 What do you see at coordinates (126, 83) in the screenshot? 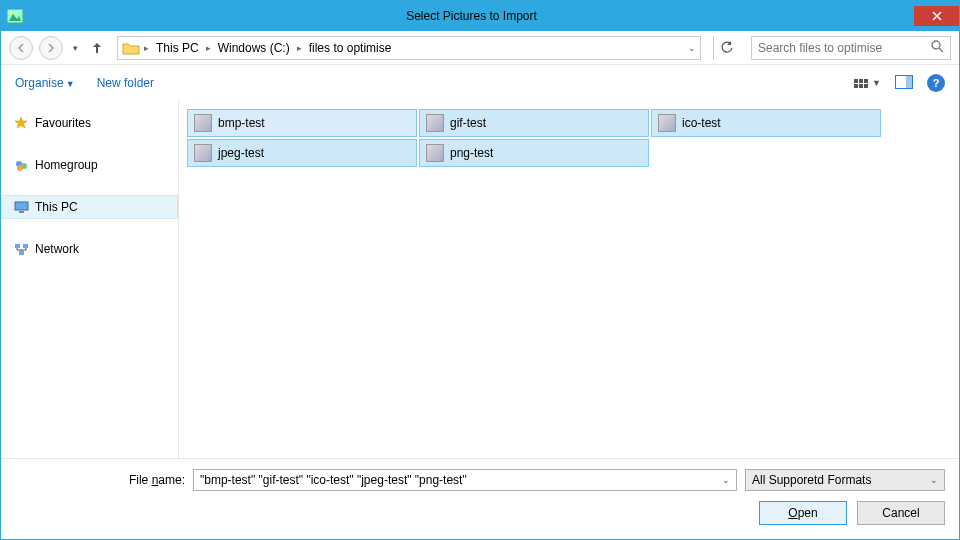
I see `new-folder-button: New folder` at bounding box center [126, 83].